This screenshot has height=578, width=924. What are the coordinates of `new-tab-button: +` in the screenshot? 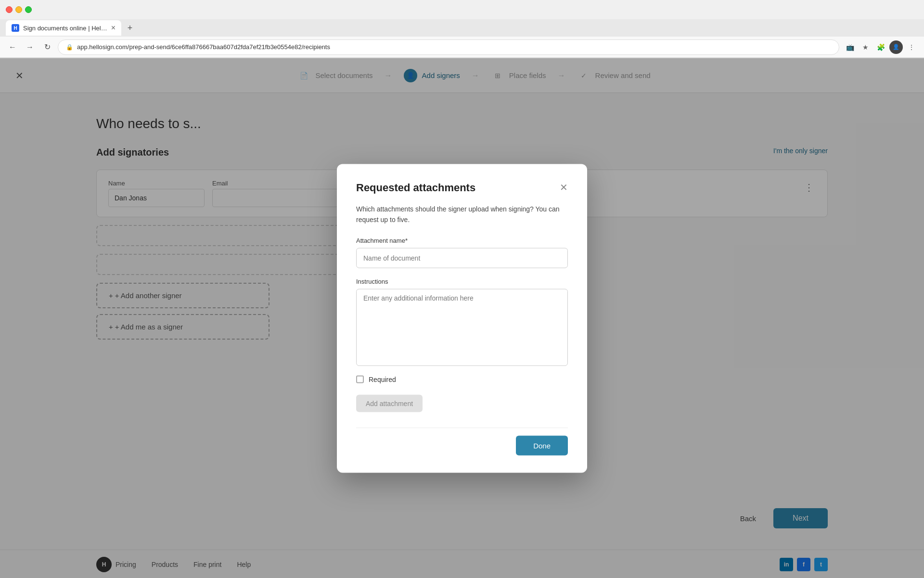 It's located at (130, 28).